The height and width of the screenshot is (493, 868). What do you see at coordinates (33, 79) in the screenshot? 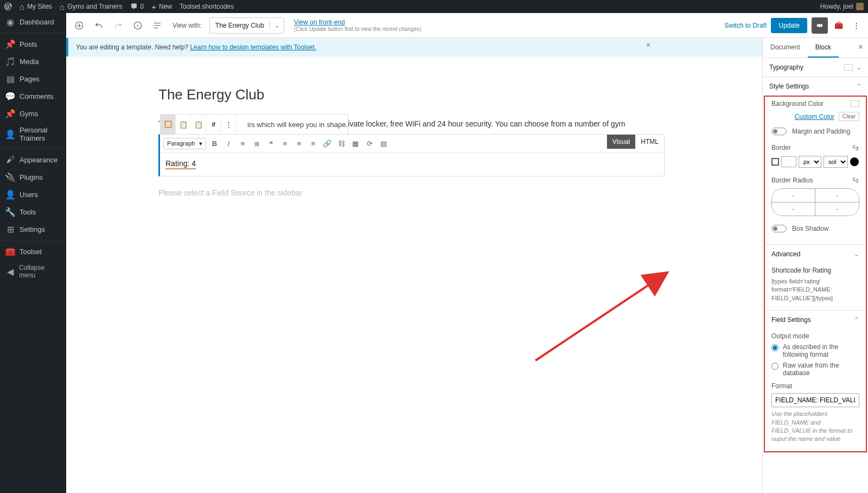
I see `sidebar-item-pages: ▤Pages` at bounding box center [33, 79].